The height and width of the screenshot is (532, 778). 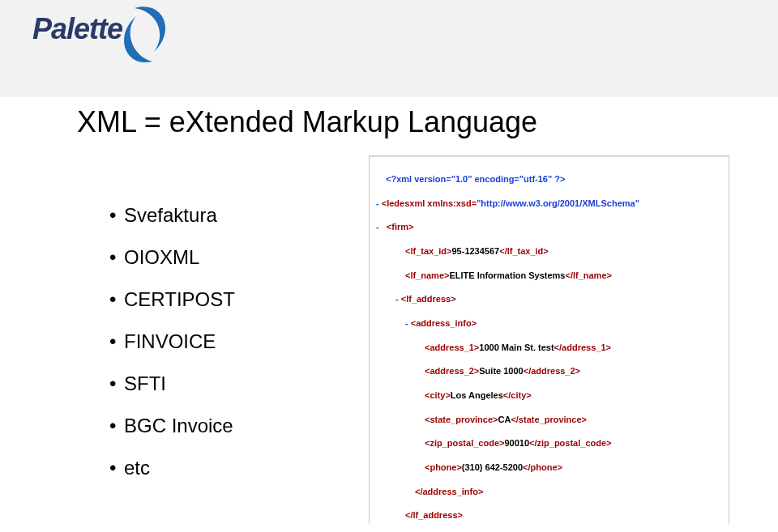 What do you see at coordinates (172, 342) in the screenshot?
I see `list-item: FINVOICE` at bounding box center [172, 342].